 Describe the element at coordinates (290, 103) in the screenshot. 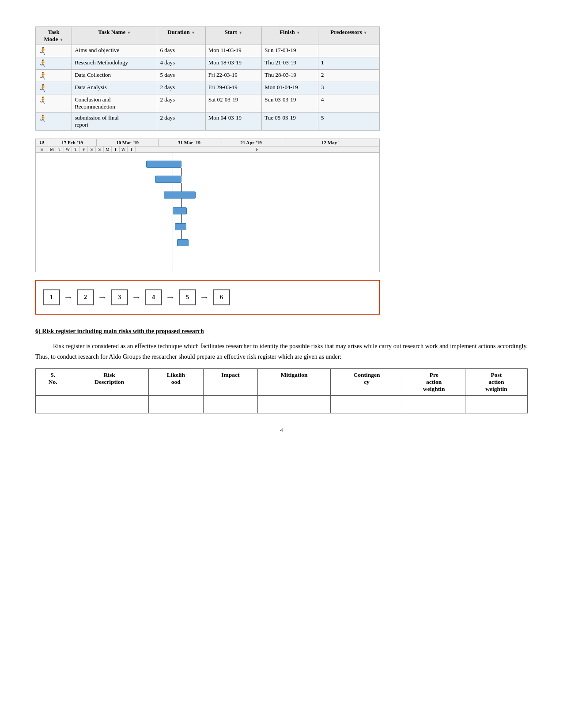

I see `task-finish-cell: Sun 03-03-19` at that location.